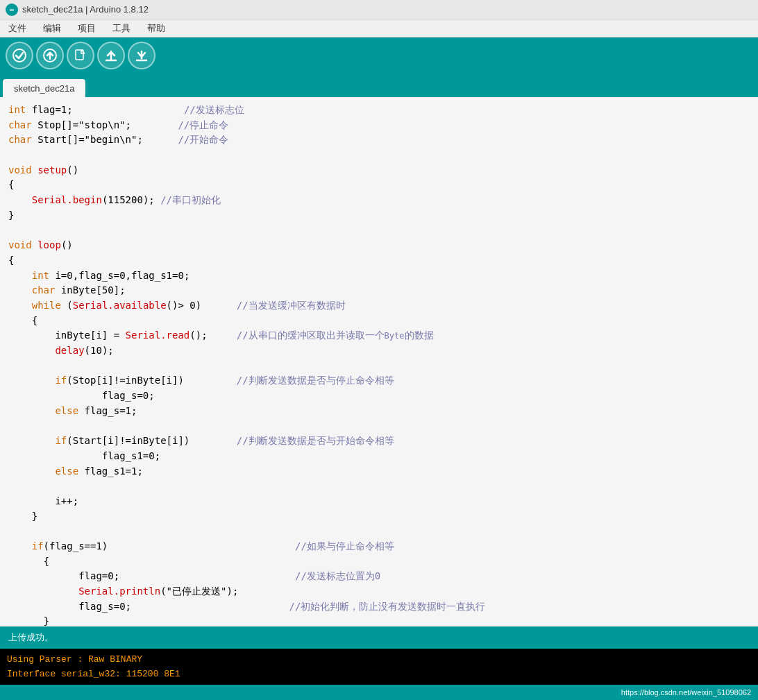 This screenshot has height=700, width=758. What do you see at coordinates (81, 56) in the screenshot?
I see `new-file-icon` at bounding box center [81, 56].